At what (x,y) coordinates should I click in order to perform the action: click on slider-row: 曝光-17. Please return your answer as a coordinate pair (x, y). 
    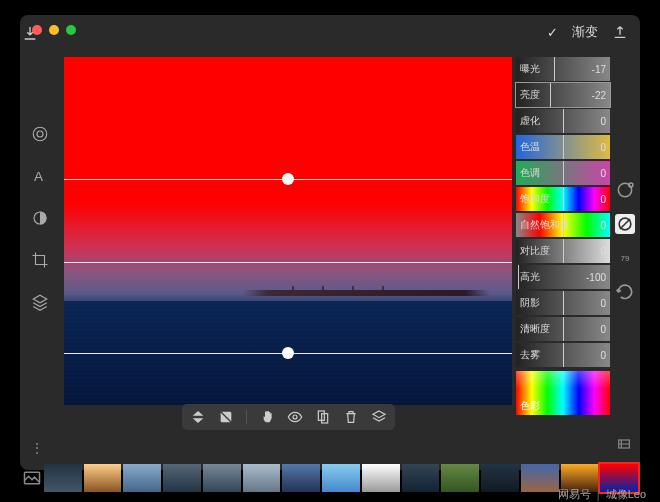
    Looking at the image, I should click on (563, 69).